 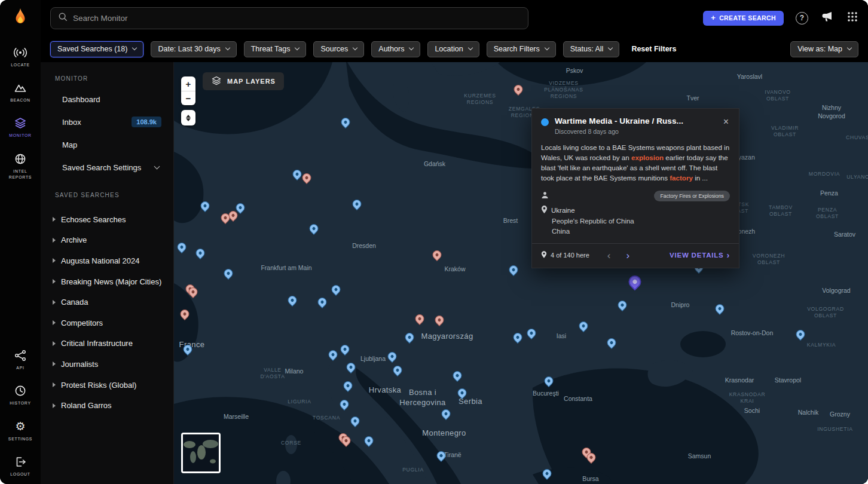 What do you see at coordinates (635, 282) in the screenshot?
I see `map-pin-selected` at bounding box center [635, 282].